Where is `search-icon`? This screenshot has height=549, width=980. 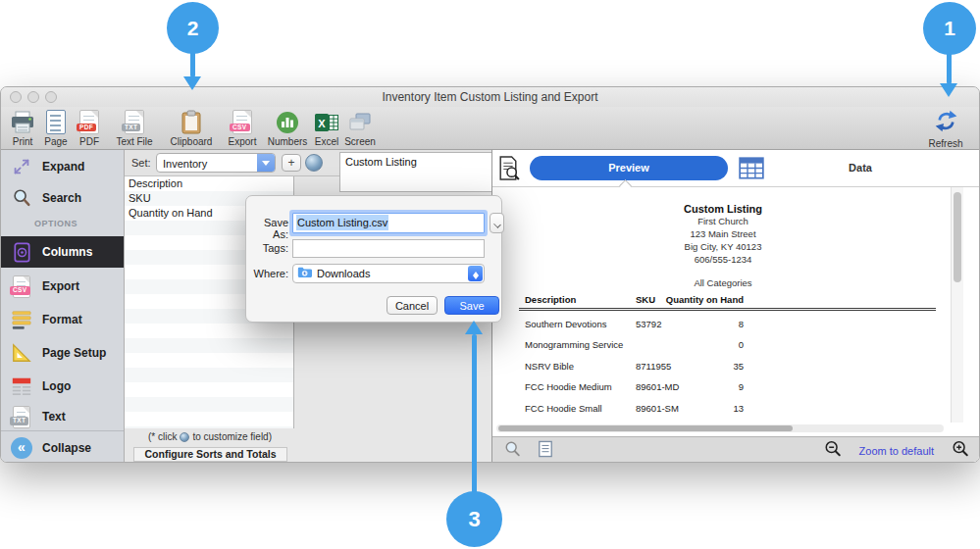
search-icon is located at coordinates (22, 198).